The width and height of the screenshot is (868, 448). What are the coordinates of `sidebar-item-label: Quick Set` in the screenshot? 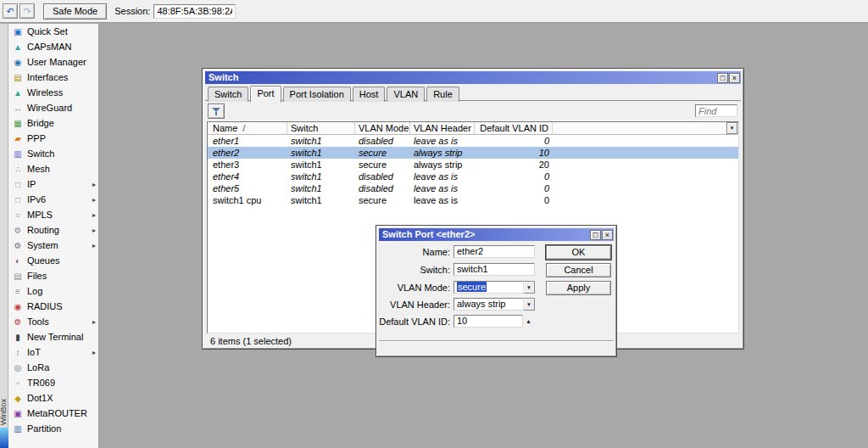 It's located at (47, 31).